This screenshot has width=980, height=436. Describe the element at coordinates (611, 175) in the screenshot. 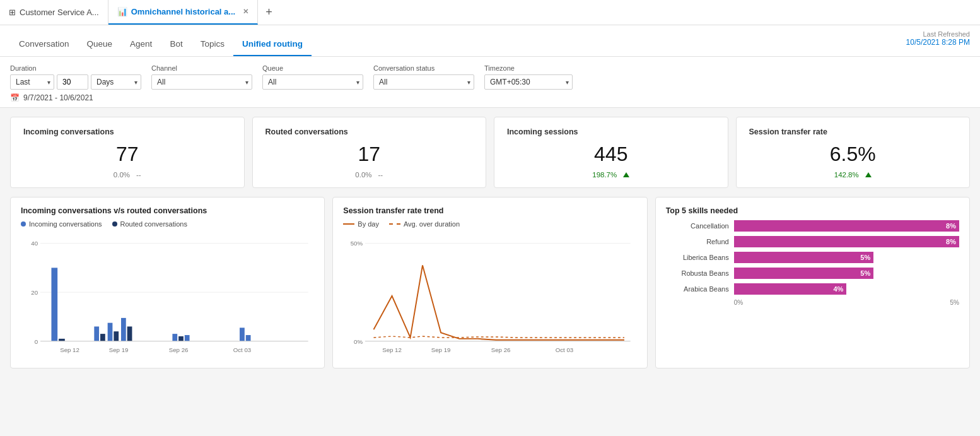

I see `kpi-incoming-sessions-footer: 198.7%` at that location.